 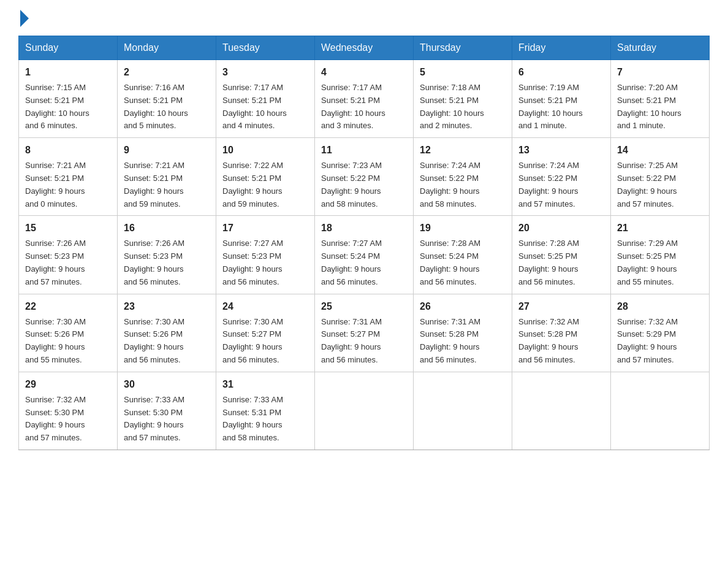 I want to click on calendar-cell: 30 Sunrise: 7:33 AMSunset: 5:30 PMDaylig…, so click(x=167, y=411).